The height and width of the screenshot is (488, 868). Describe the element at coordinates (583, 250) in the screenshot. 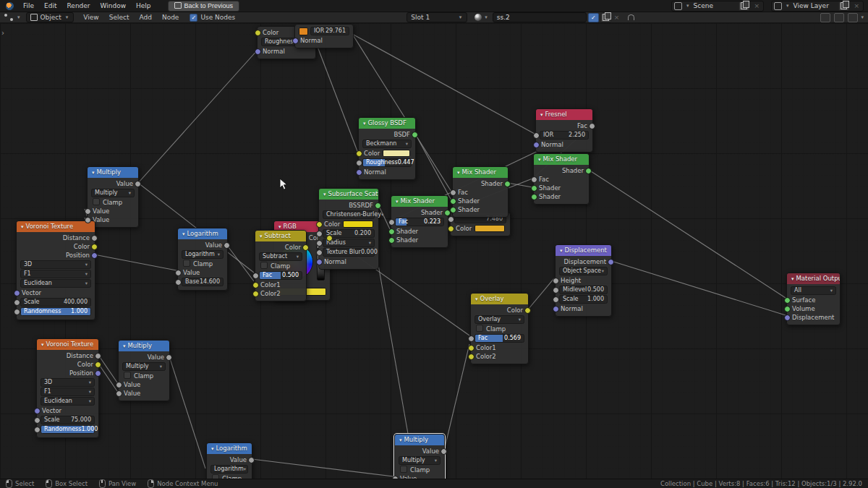

I see `node-header: ▾Displacement` at that location.